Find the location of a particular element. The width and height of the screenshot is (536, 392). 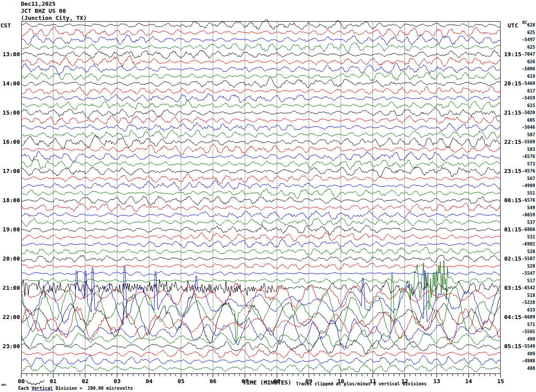

dc-offset-value: -5569 is located at coordinates (526, 142).